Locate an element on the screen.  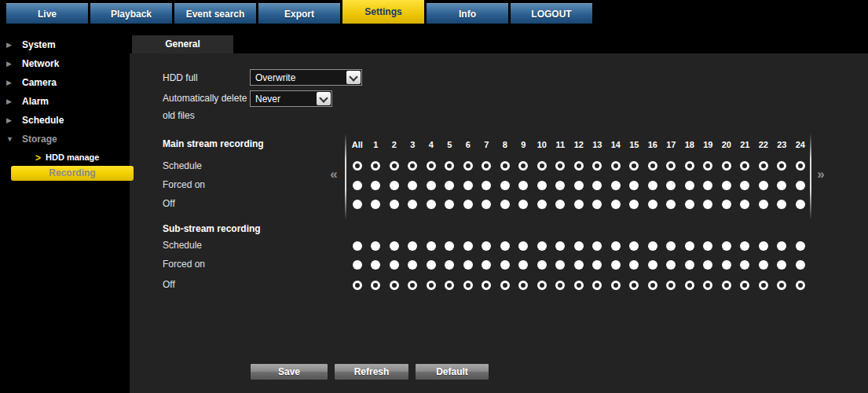
sidebar-item-schedule: ▶Schedule is located at coordinates (64, 120).